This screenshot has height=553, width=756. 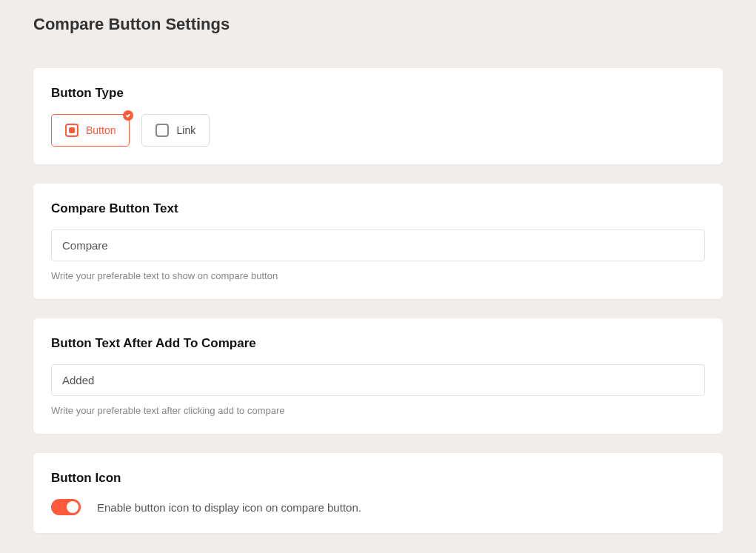 I want to click on compare-text-title: Compare Button Text, so click(x=378, y=209).